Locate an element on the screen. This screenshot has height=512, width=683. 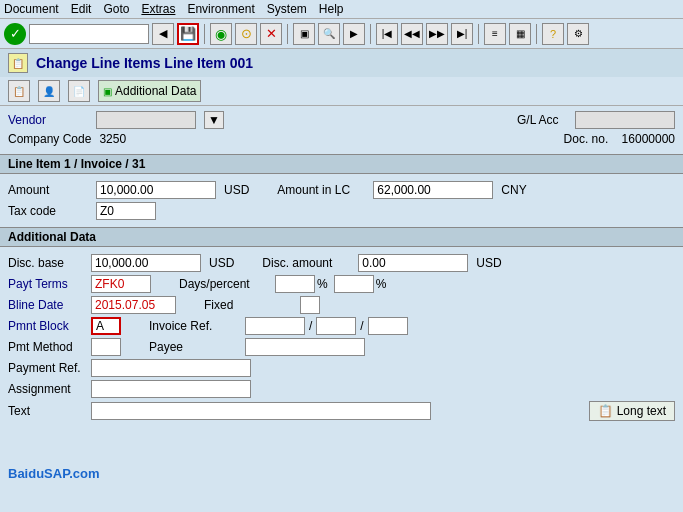
payt-terms-input is located at coordinates (121, 284).